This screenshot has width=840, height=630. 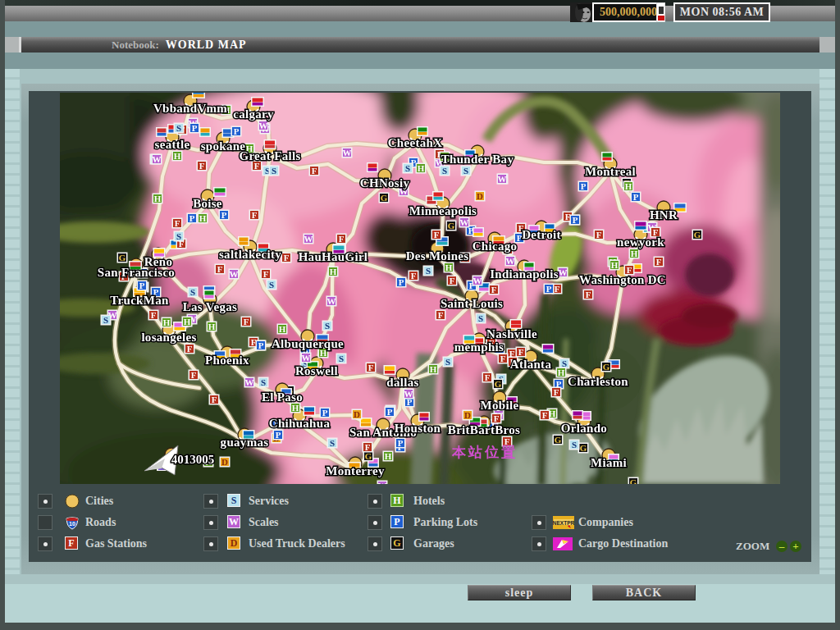 I want to click on svg-text: Minneapolis, so click(x=443, y=211).